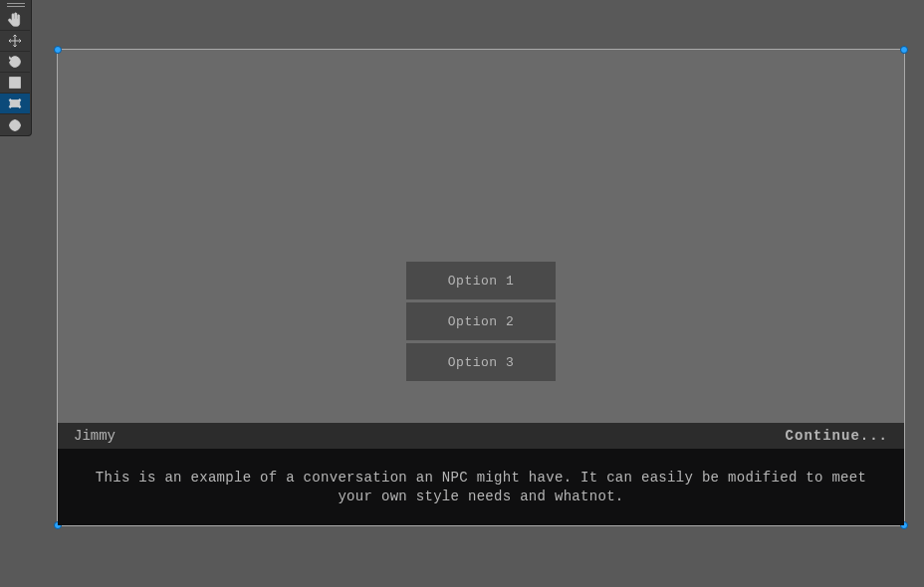 The width and height of the screenshot is (924, 587). What do you see at coordinates (15, 62) in the screenshot?
I see `rotate-tool-button` at bounding box center [15, 62].